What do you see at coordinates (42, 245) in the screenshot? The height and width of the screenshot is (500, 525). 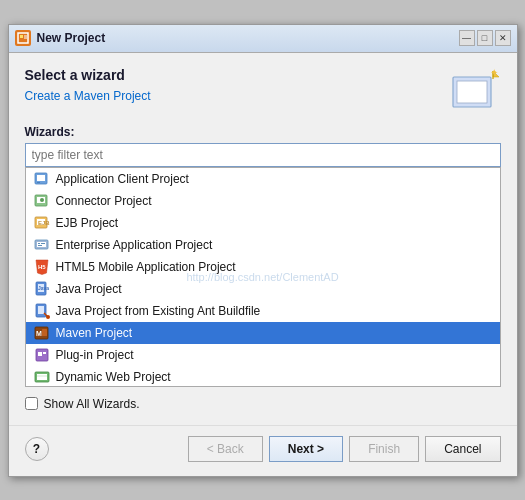 I see `enterprise-icon` at bounding box center [42, 245].